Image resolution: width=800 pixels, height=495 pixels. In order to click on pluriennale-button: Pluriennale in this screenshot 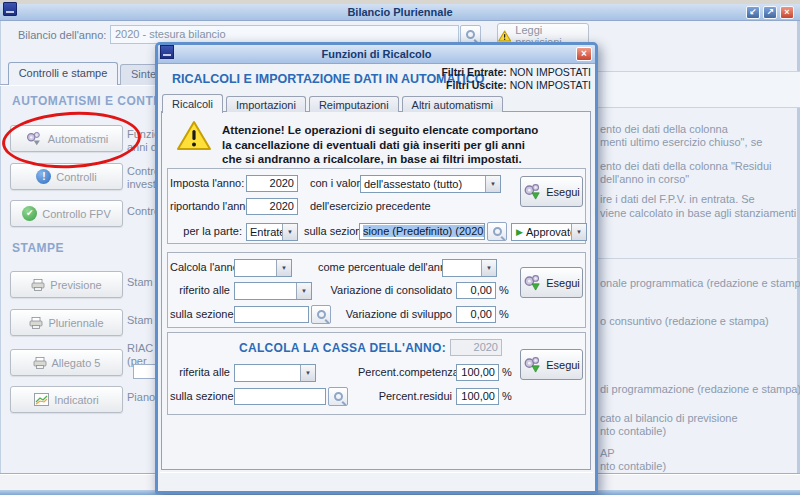, I will do `click(66, 322)`.